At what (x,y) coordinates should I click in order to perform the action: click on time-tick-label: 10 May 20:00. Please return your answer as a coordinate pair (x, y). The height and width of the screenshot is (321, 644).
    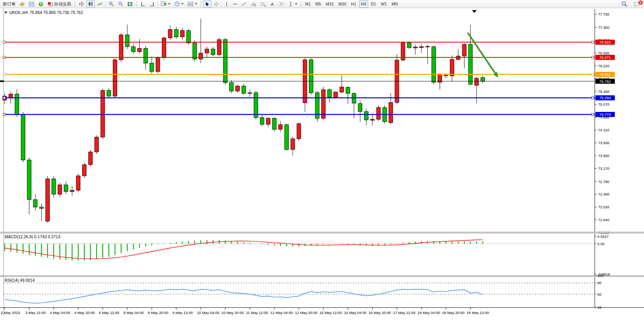
    Looking at the image, I should click on (233, 312).